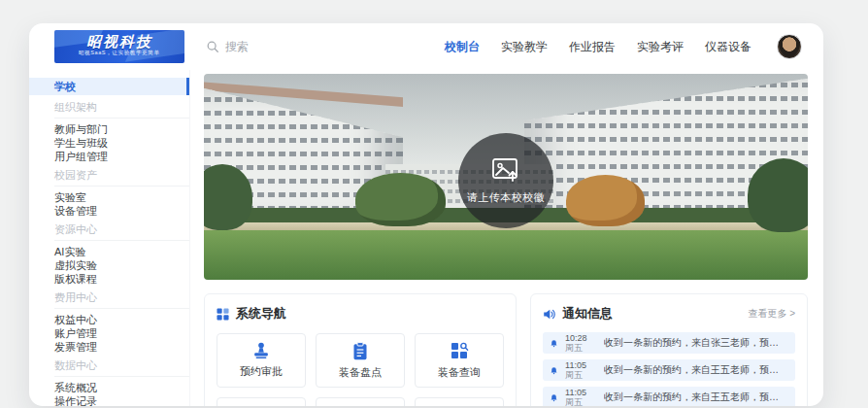  I want to click on upload-school-badge-button: 请上传本校校徽, so click(506, 181).